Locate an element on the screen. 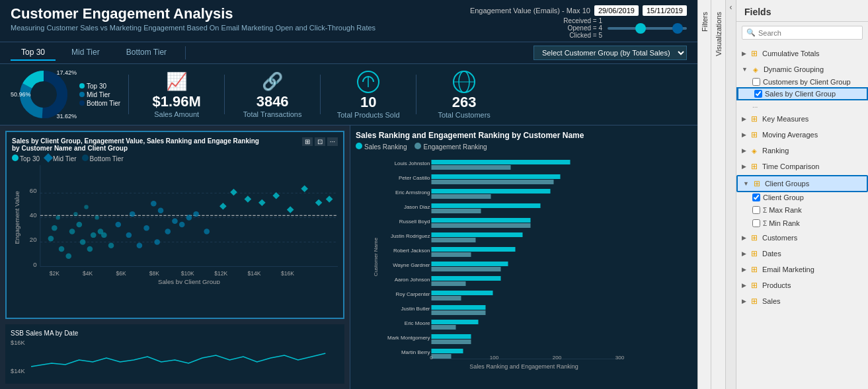 Image resolution: width=868 pixels, height=389 pixels. collapse-arrow-icon: ‹ is located at coordinates (731, 7).